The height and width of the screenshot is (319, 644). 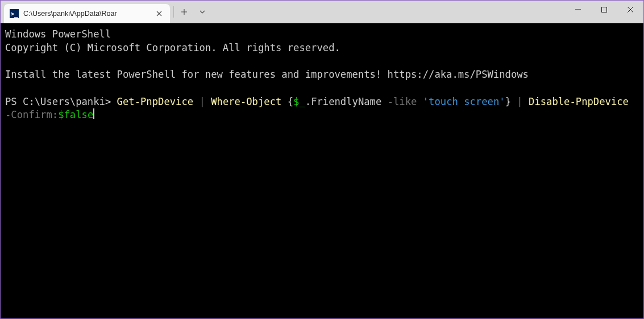 I want to click on ps-prompt: PS C:\Users\panki>, so click(x=61, y=102).